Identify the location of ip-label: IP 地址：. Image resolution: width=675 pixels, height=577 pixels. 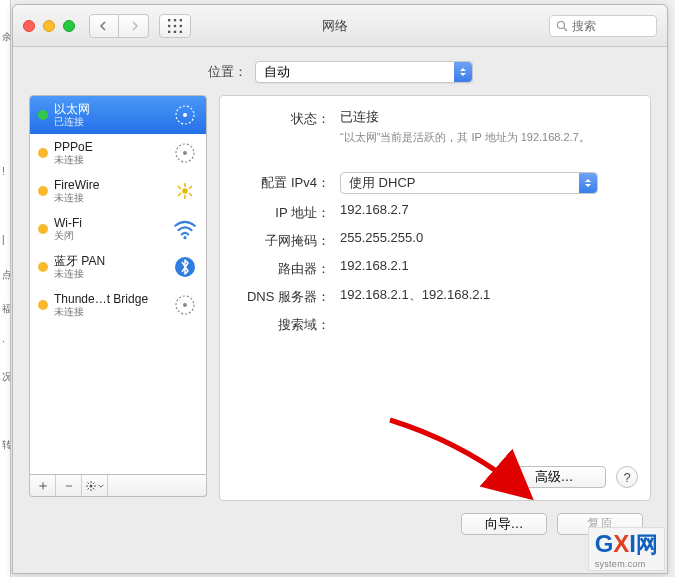
(287, 212).